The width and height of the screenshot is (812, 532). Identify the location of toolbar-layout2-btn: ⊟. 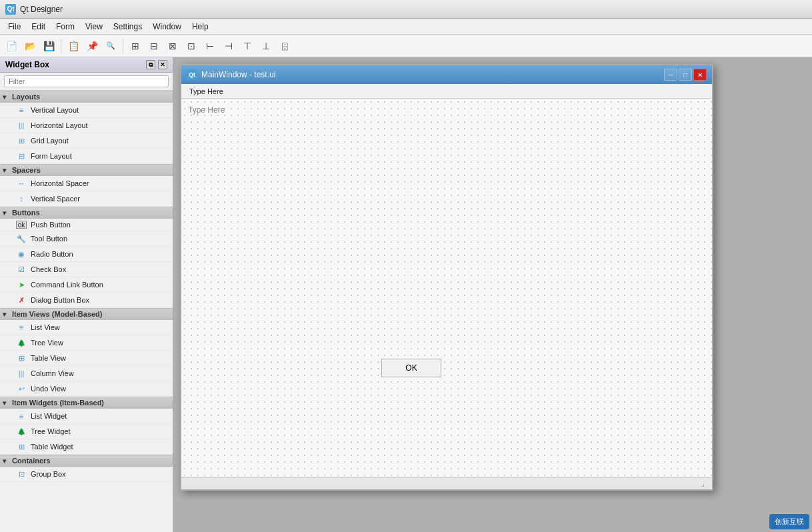
(154, 46).